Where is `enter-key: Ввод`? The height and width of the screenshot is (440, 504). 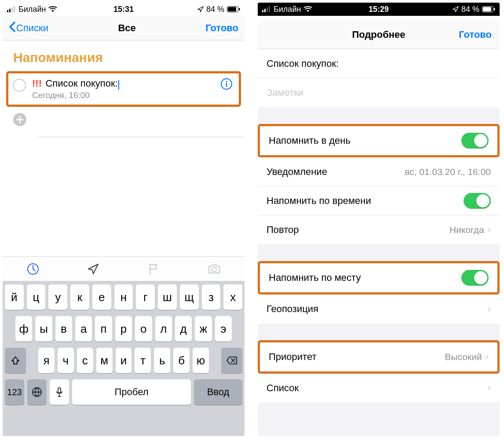 enter-key: Ввод is located at coordinates (218, 392).